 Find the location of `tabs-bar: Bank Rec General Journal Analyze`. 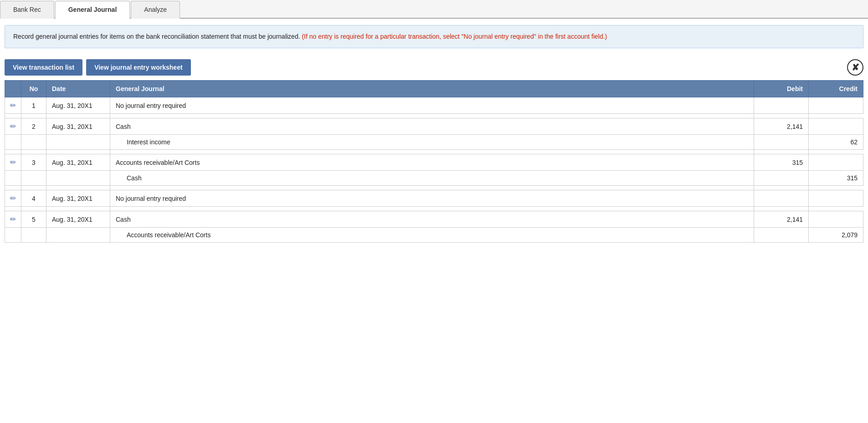

tabs-bar: Bank Rec General Journal Analyze is located at coordinates (434, 9).